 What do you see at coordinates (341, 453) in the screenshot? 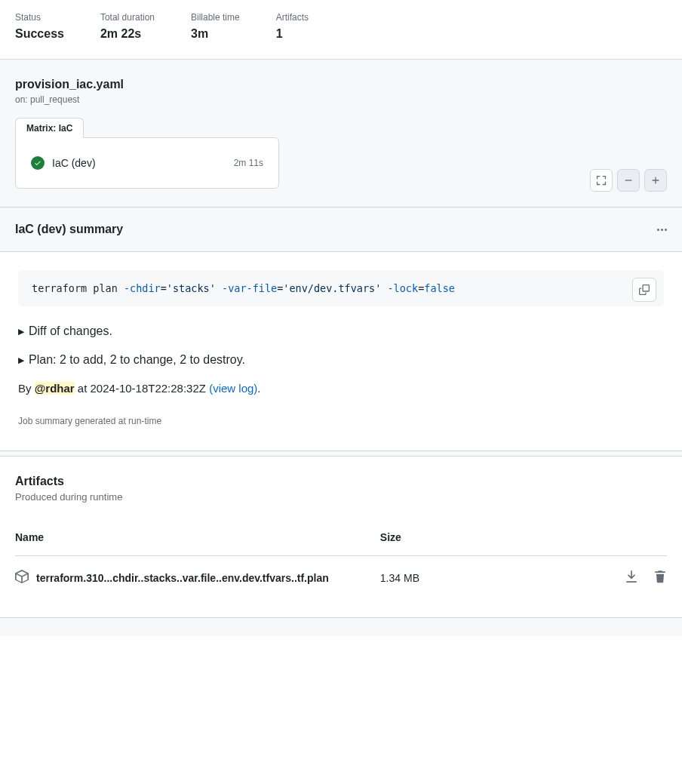
I see `section-divider` at bounding box center [341, 453].